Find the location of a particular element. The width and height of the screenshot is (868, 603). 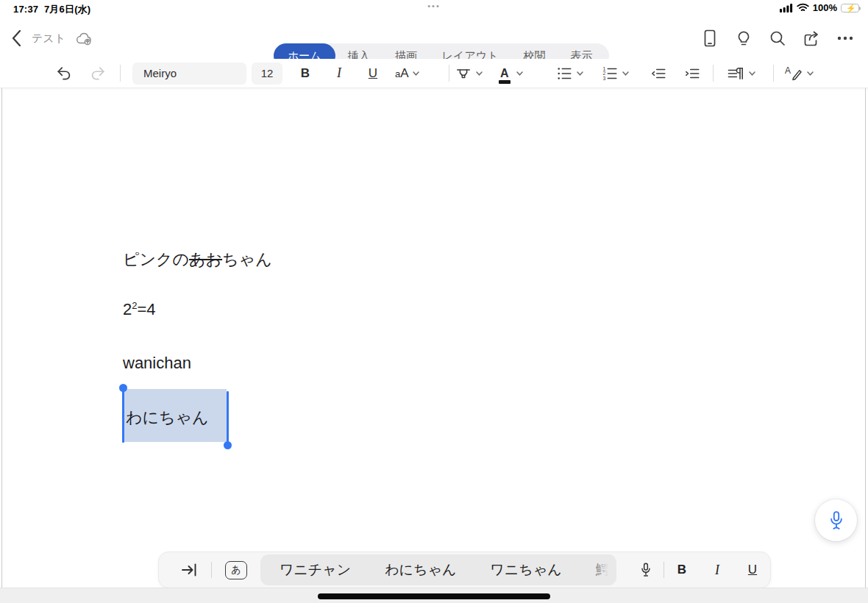

status-bar: 17:37 7月6日(水) ••• 100% ⚡ is located at coordinates (434, 9).